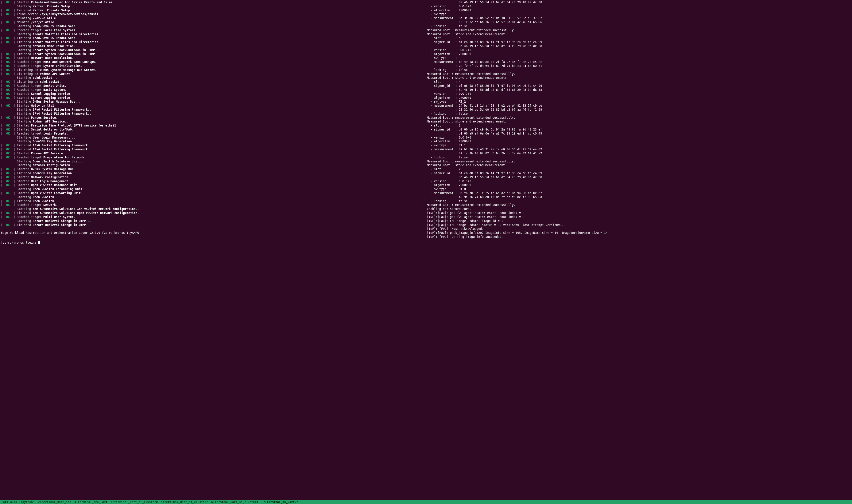  Describe the element at coordinates (213, 221) in the screenshot. I see `boot-line: Starting Record Runlevel Change in UTMP.…` at that location.